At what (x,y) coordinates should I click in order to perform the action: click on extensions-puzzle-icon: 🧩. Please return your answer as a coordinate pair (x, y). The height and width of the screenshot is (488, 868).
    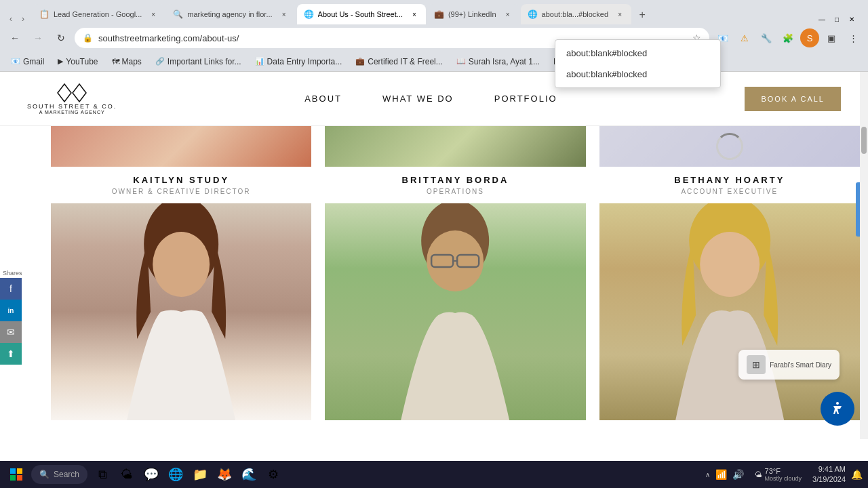
    Looking at the image, I should click on (788, 38).